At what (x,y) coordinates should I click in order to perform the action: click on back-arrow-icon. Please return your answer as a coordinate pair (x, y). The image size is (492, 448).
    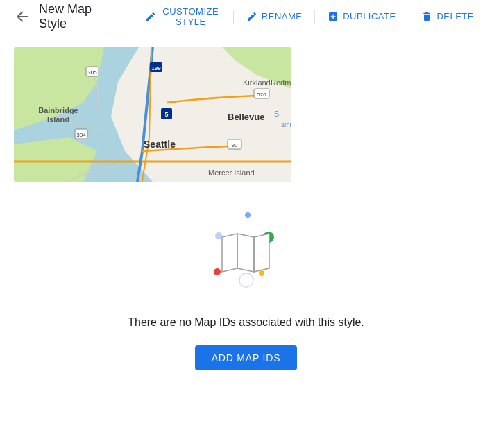
    Looking at the image, I should click on (22, 17).